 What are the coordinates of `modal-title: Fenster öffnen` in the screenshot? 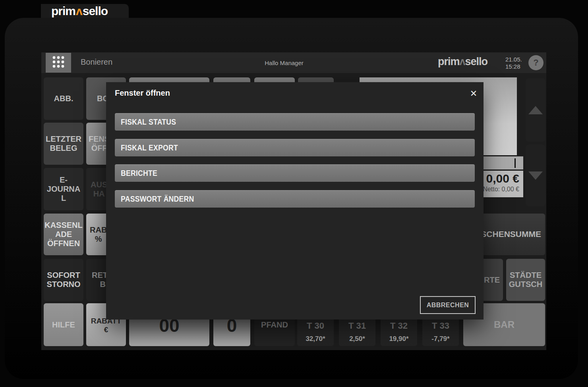 It's located at (142, 93).